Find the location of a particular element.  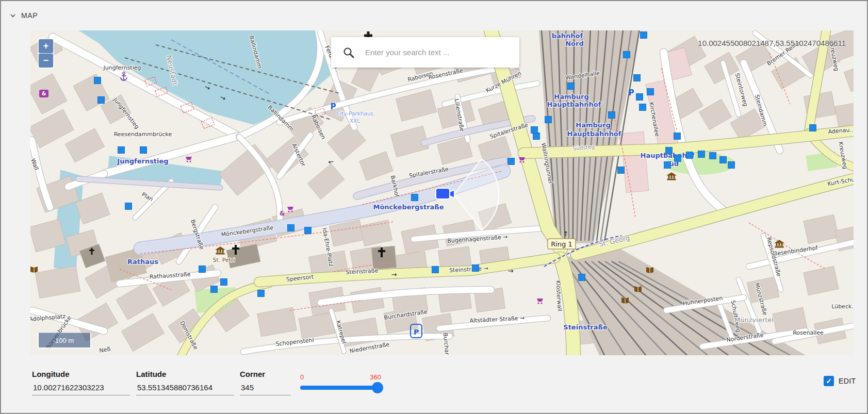

slider-max-label: 360 is located at coordinates (375, 377).